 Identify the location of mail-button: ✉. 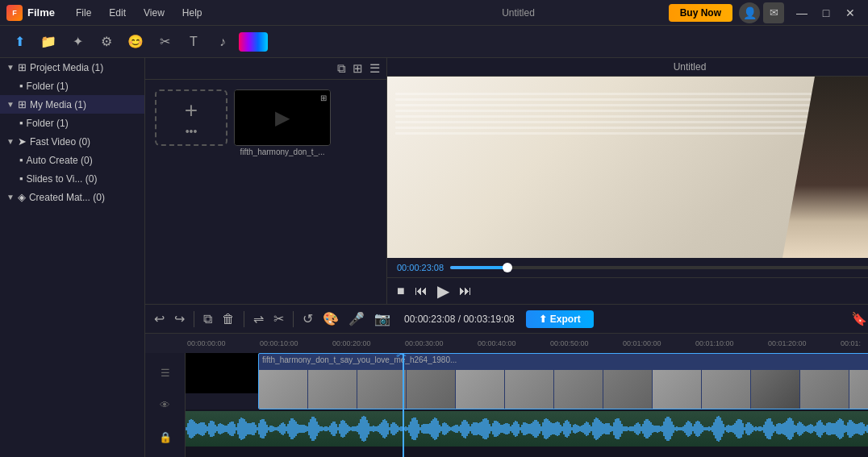
(774, 13).